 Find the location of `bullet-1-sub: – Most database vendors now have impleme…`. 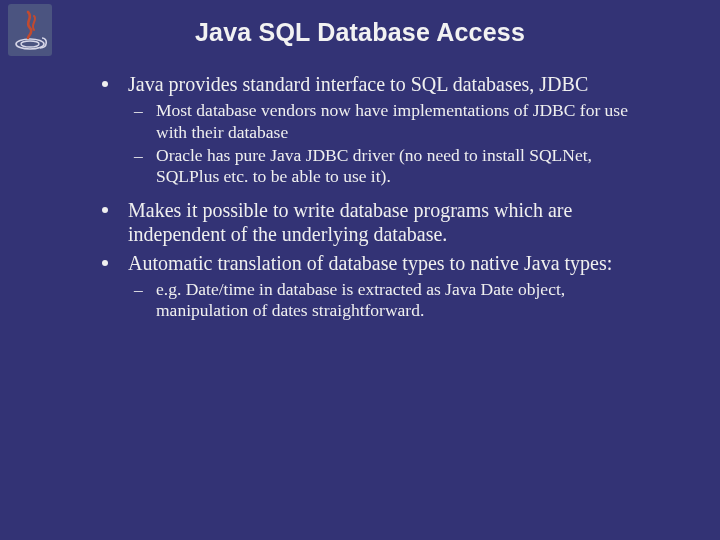

bullet-1-sub: – Most database vendors now have impleme… is located at coordinates (383, 144).